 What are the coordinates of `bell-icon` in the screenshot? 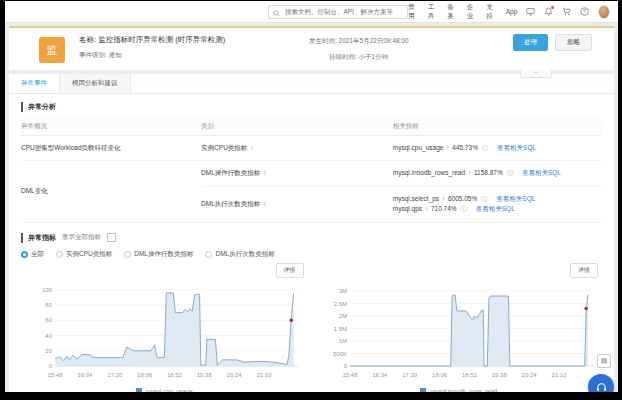 It's located at (548, 12).